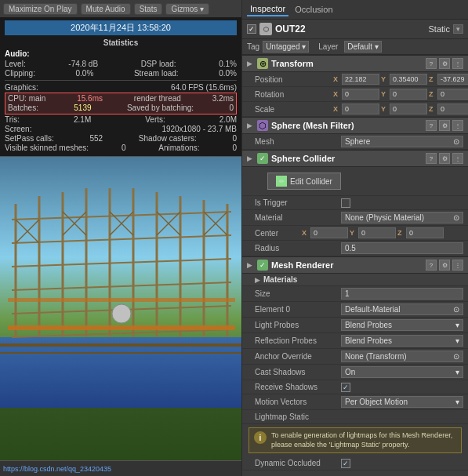 Image resolution: width=468 pixels, height=476 pixels. What do you see at coordinates (314, 9) in the screenshot?
I see `occlusion-tab: Occlusion` at bounding box center [314, 9].